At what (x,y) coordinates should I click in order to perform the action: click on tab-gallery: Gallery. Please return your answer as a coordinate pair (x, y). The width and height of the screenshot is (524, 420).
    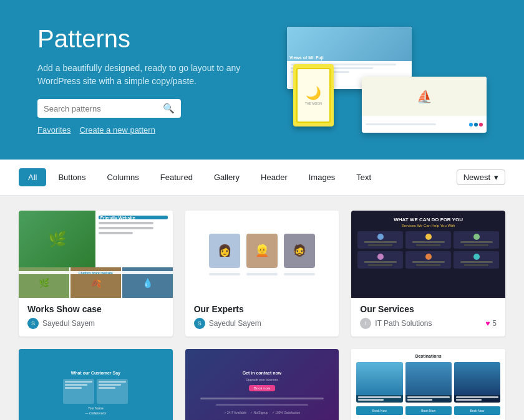
    Looking at the image, I should click on (227, 177).